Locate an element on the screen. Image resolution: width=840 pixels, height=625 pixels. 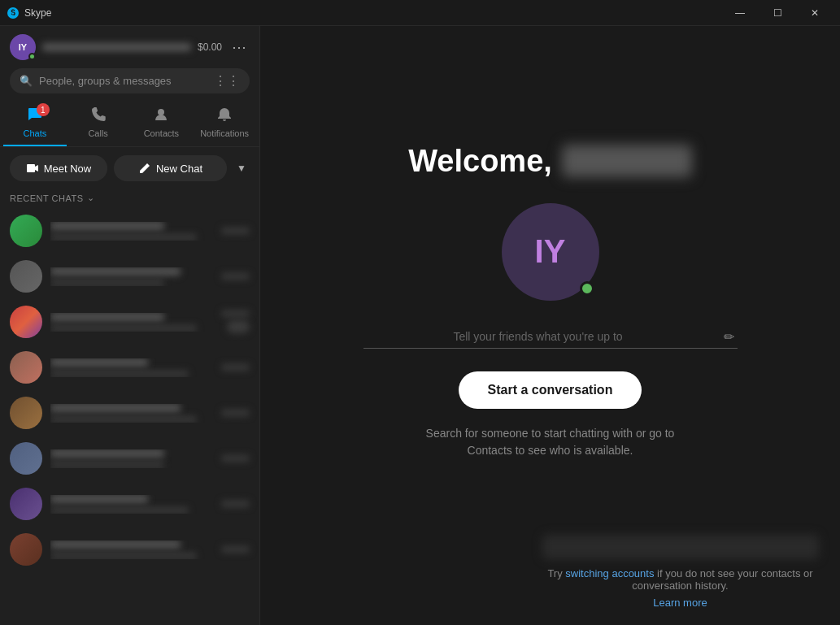
welcome-title: Welcome, is located at coordinates (550, 161).